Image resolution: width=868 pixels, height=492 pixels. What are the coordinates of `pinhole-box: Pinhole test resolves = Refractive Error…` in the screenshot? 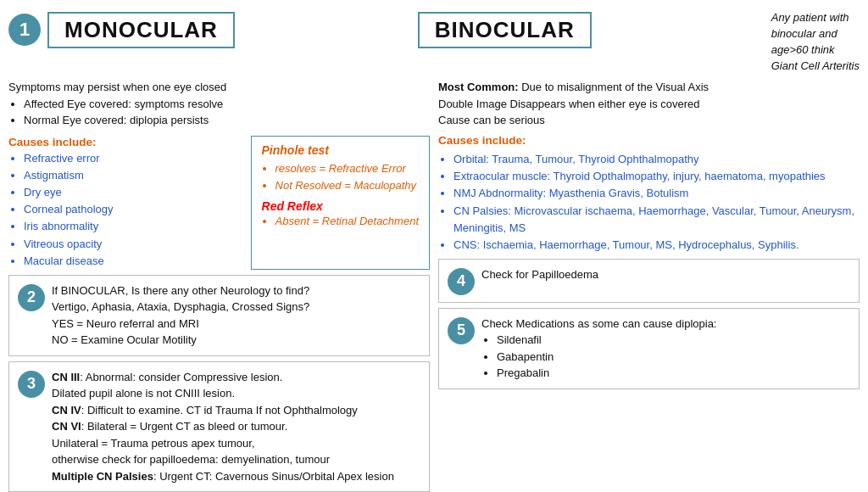 It's located at (341, 203).